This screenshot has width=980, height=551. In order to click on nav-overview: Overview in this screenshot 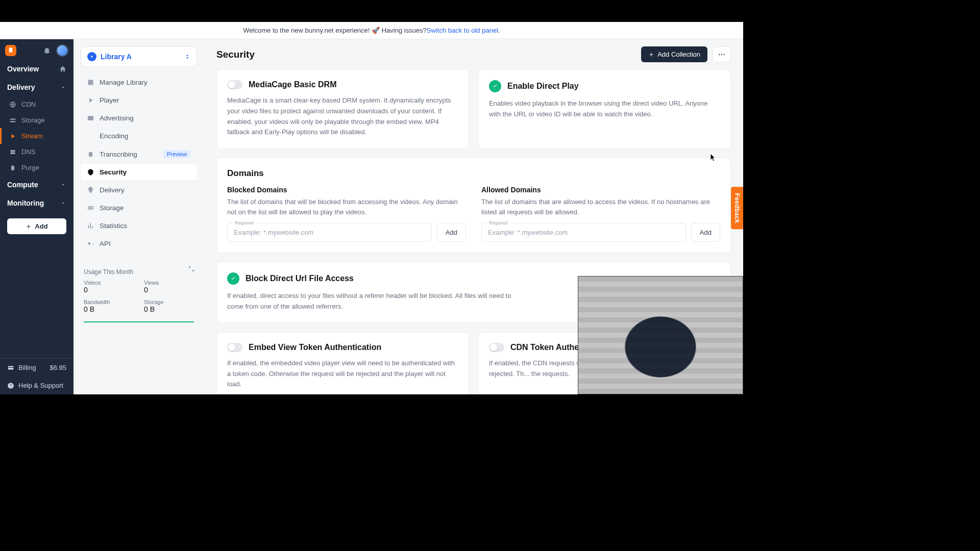, I will do `click(37, 69)`.